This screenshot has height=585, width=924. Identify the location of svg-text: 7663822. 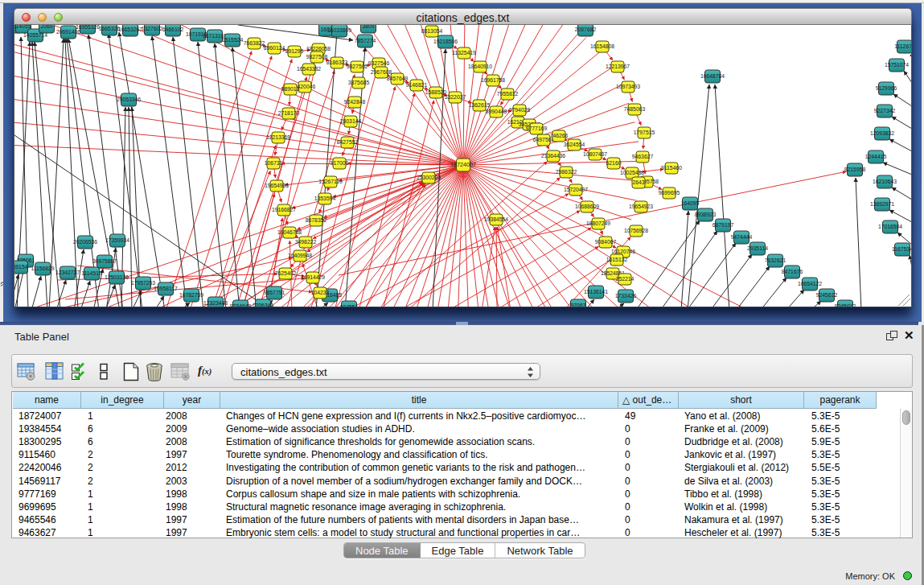
(254, 43).